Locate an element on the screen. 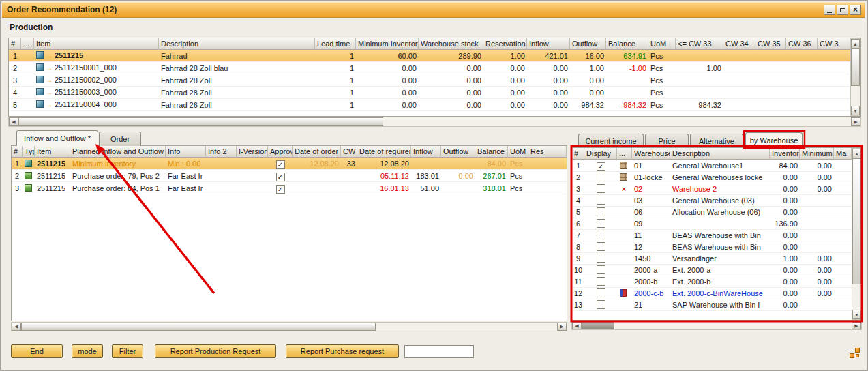 The width and height of the screenshot is (868, 371). cw-cell is located at coordinates (349, 176).